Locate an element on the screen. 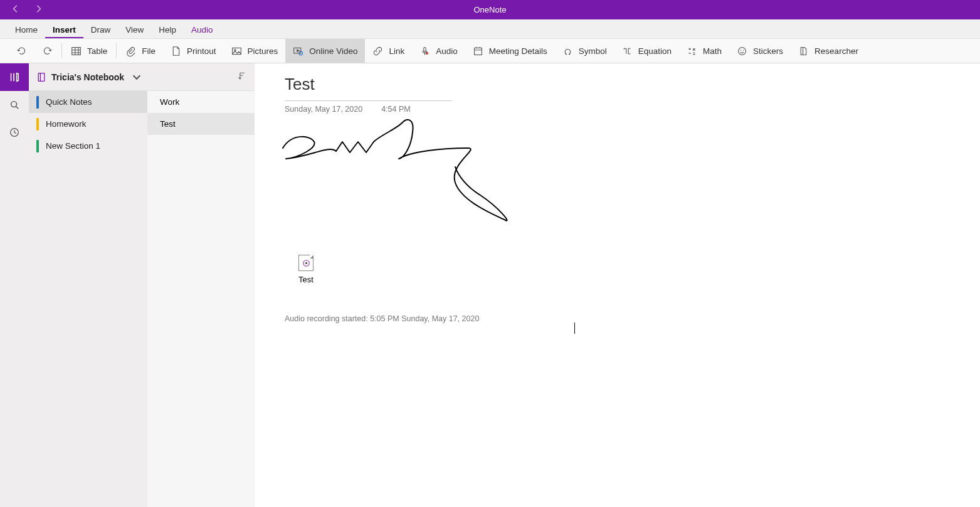  audio-file-icon is located at coordinates (306, 263).